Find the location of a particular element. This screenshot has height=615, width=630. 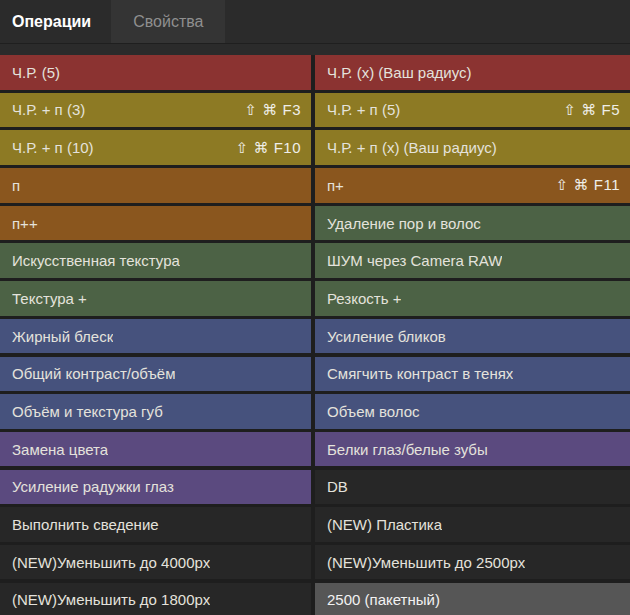

action-button: Жирный блеск is located at coordinates (156, 336).